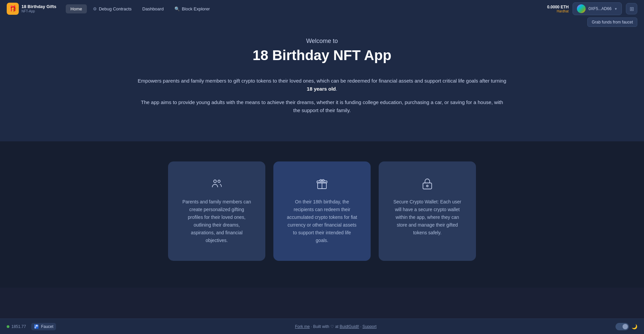 The image size is (644, 334). Describe the element at coordinates (627, 327) in the screenshot. I see `footer-right: 🌙` at that location.